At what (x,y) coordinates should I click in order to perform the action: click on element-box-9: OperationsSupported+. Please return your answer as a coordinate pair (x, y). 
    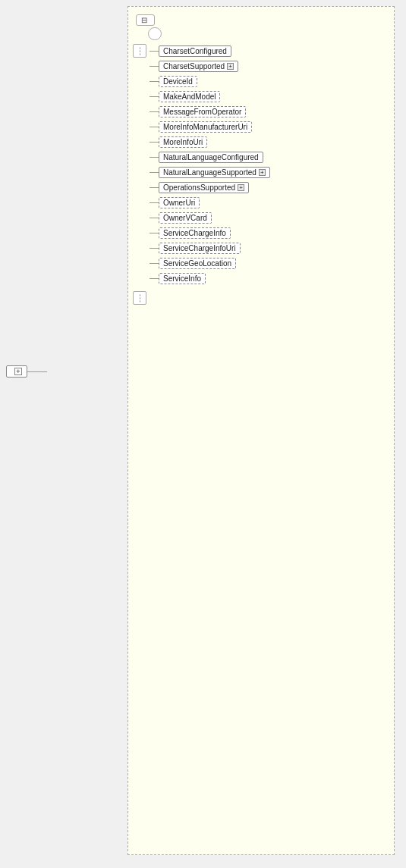
    Looking at the image, I should click on (203, 188).